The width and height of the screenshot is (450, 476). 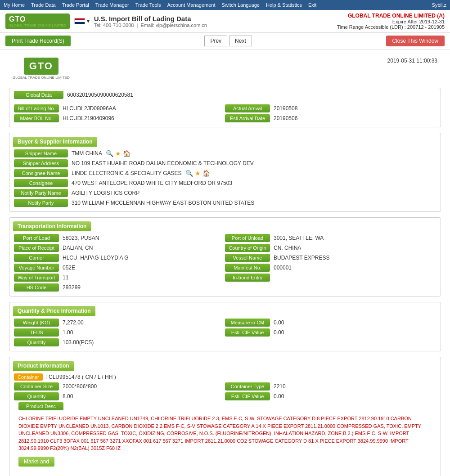 I want to click on consignee-name-label: Consignee Name, so click(x=41, y=173).